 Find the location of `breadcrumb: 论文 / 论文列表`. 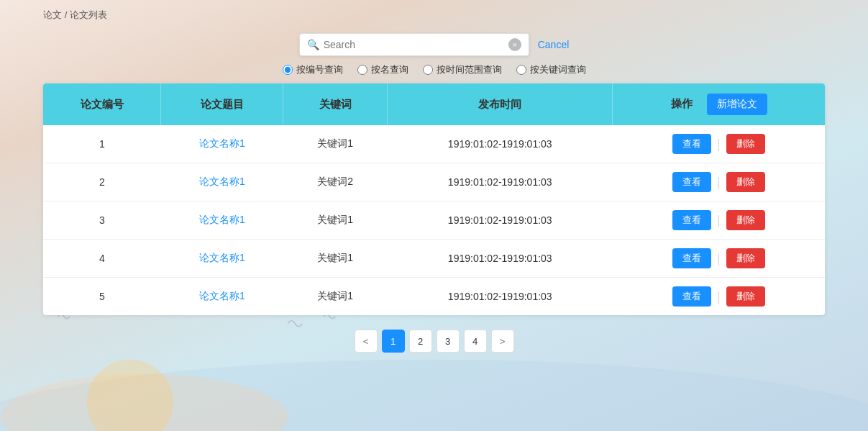

breadcrumb: 论文 / 论文列表 is located at coordinates (434, 15).